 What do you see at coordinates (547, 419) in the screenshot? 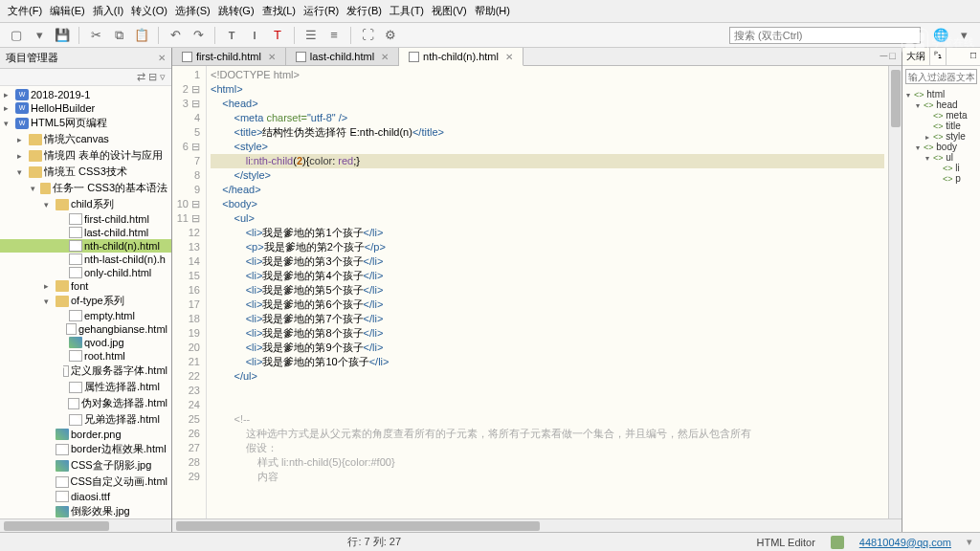
I see `code-line: <!--` at bounding box center [547, 419].